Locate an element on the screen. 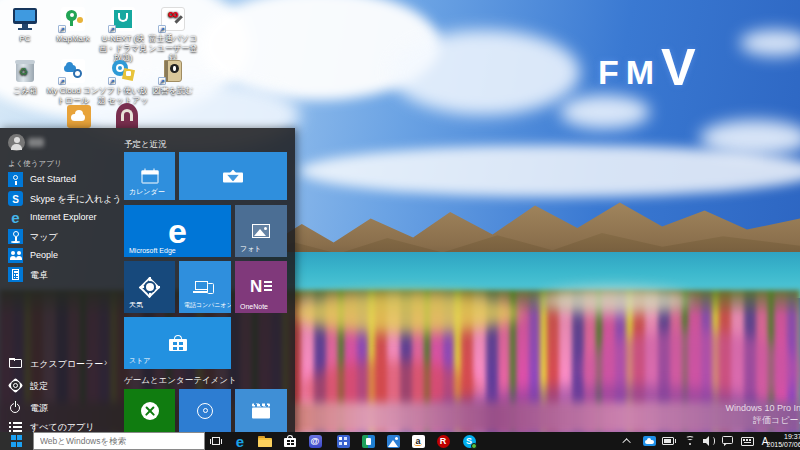 This screenshot has height=450, width=800. tile-xbox is located at coordinates (150, 410).